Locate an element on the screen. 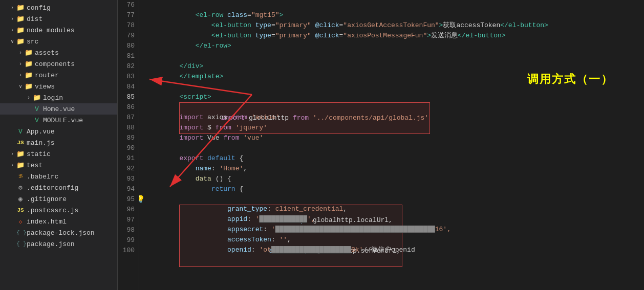 This screenshot has width=644, height=290. code-line-99: accessToken: '', is located at coordinates (396, 230).